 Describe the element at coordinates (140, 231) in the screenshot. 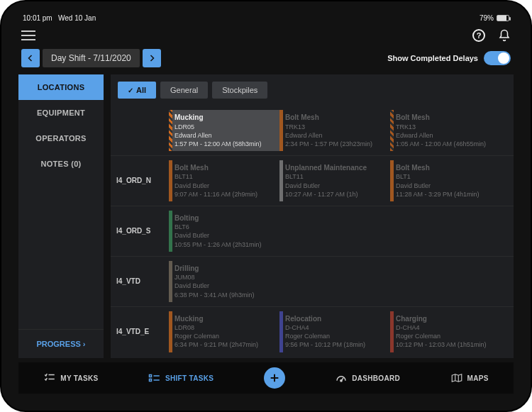

I see `row-label: l4_ORD_S` at that location.